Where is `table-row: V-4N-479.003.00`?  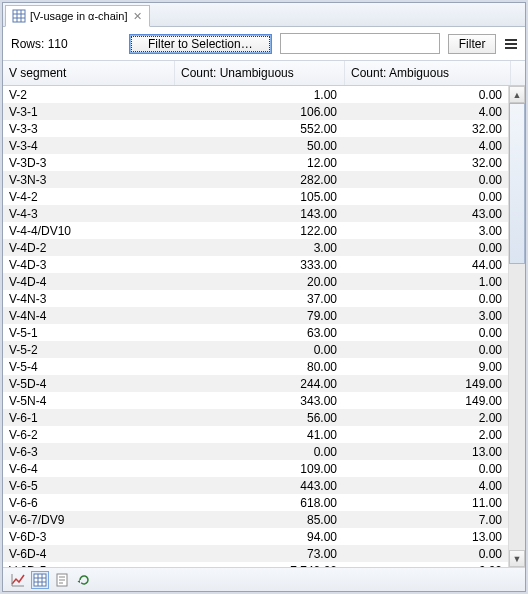 table-row: V-4N-479.003.00 is located at coordinates (256, 316).